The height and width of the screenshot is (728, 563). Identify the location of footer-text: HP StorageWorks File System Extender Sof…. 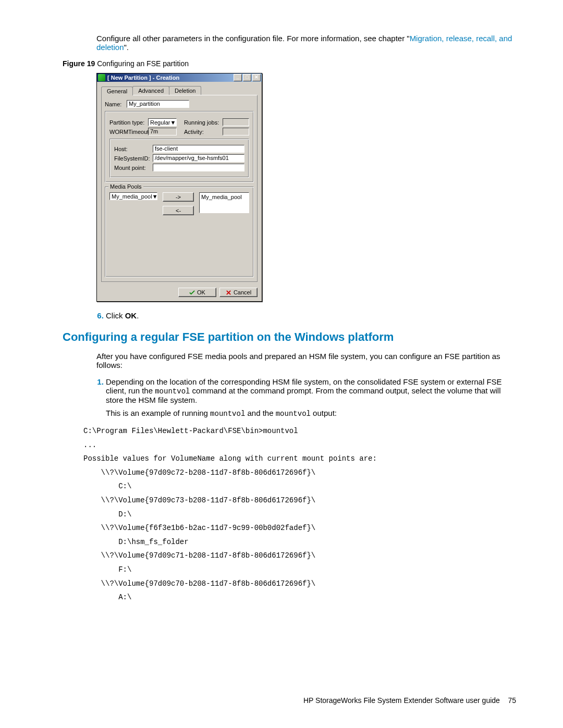
(401, 700).